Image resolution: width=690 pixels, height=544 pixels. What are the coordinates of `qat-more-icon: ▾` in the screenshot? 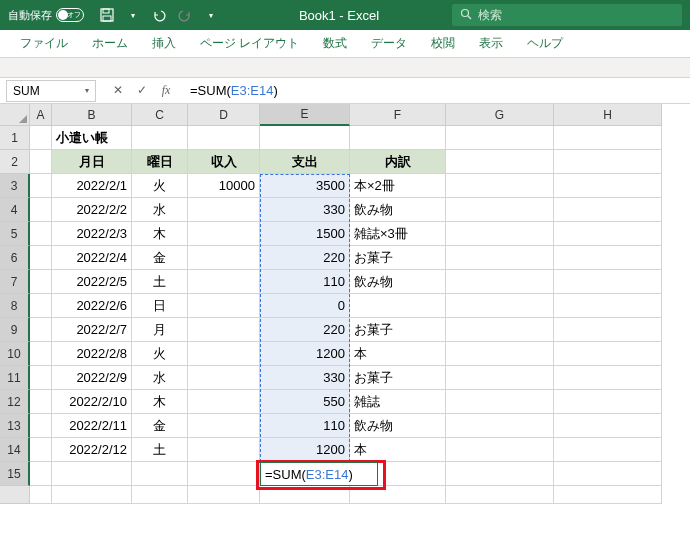 It's located at (211, 15).